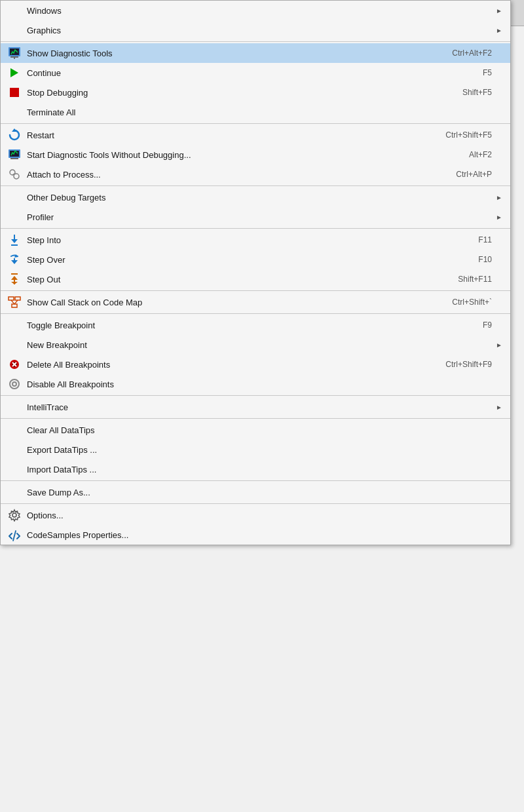 Image resolution: width=524 pixels, height=812 pixels. I want to click on step-out-shortcut: Shift+F11, so click(481, 279).